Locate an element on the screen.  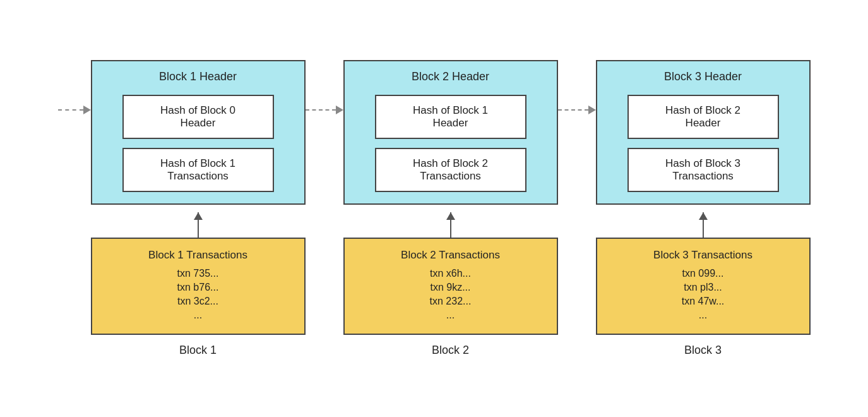
block3-up-arrow is located at coordinates (703, 221).